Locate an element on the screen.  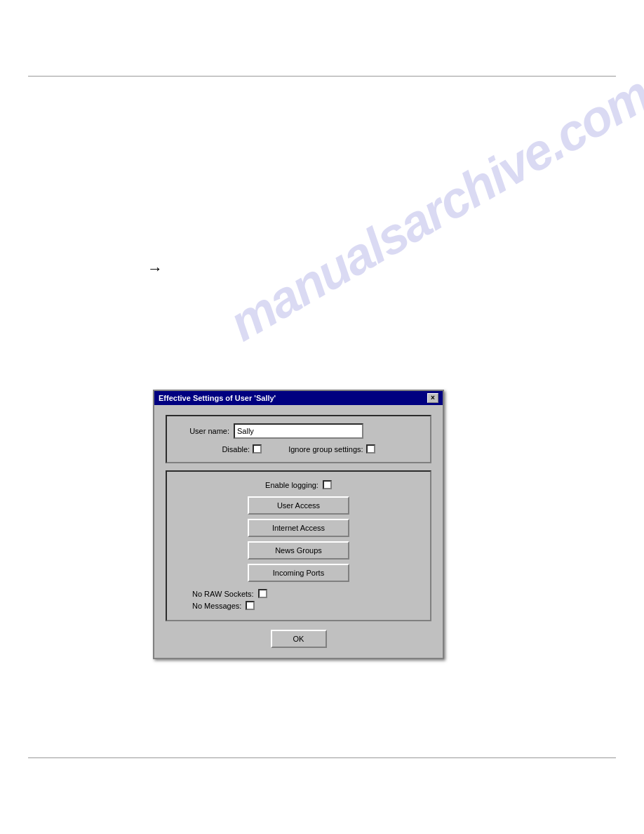
no-raw-sockets-label: No RAW Sockets: is located at coordinates (223, 594).